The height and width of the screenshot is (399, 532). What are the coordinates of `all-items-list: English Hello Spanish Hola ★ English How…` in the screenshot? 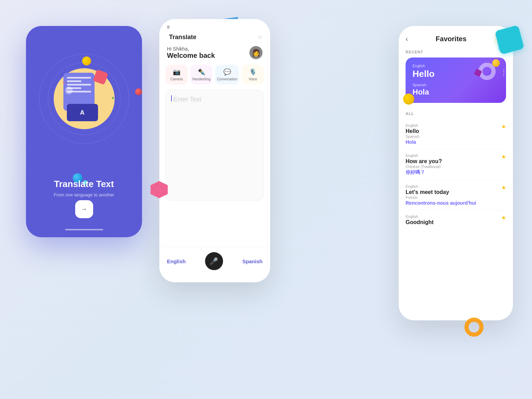 It's located at (456, 175).